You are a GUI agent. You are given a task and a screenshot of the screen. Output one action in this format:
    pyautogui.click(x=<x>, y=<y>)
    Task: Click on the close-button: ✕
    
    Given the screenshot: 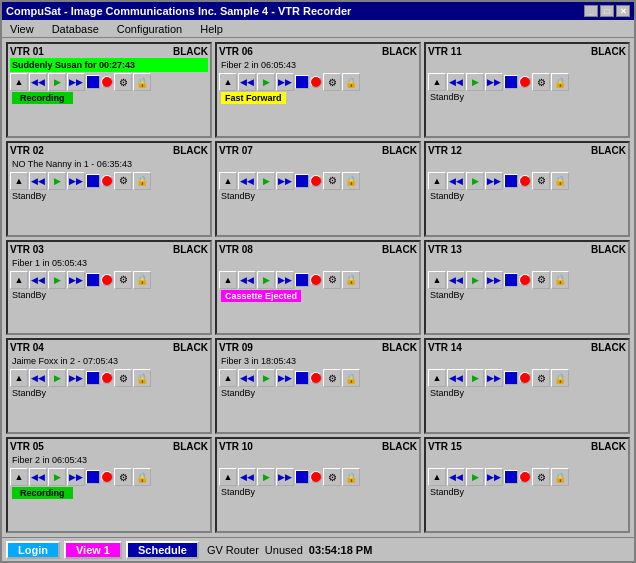 What is the action you would take?
    pyautogui.click(x=623, y=11)
    